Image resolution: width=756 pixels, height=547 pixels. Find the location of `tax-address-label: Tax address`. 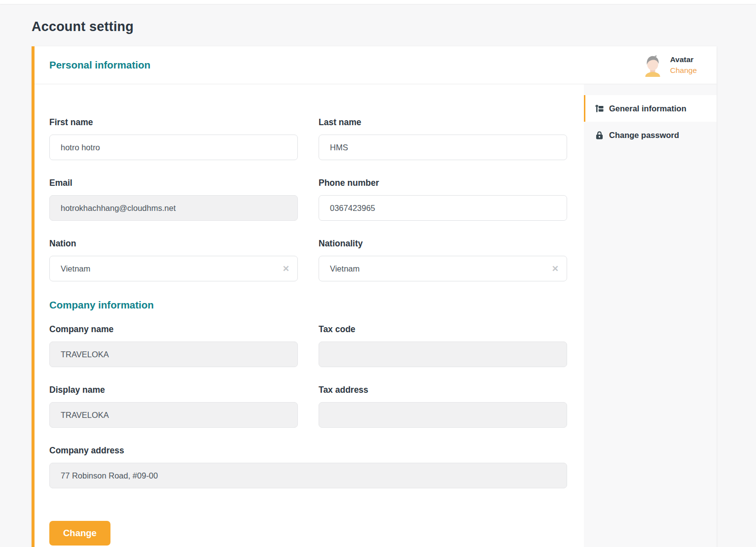

tax-address-label: Tax address is located at coordinates (443, 390).